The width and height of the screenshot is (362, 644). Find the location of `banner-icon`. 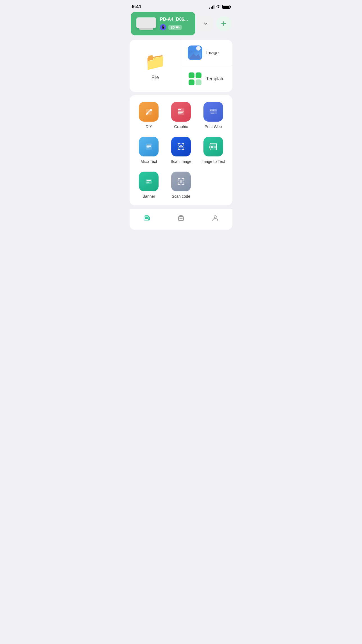

banner-icon is located at coordinates (149, 181).